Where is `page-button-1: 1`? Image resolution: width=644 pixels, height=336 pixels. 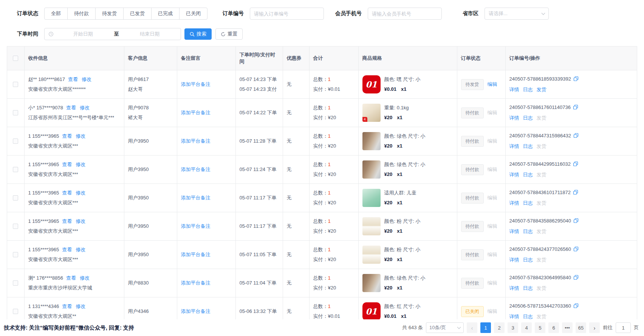
page-button-1: 1 is located at coordinates (486, 328).